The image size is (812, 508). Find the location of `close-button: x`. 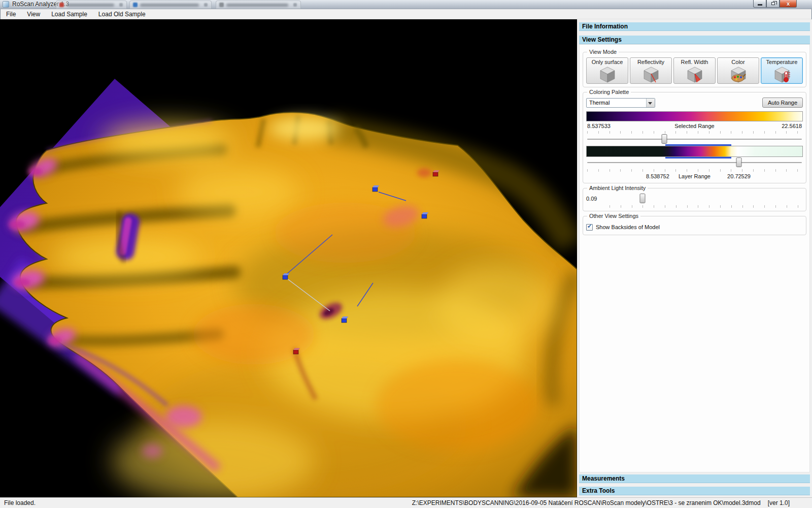

close-button: x is located at coordinates (788, 4).